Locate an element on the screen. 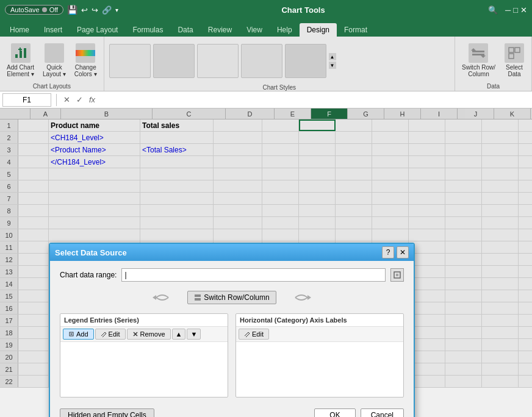  change-colors-label: ChangeColors ▾ is located at coordinates (85, 71).